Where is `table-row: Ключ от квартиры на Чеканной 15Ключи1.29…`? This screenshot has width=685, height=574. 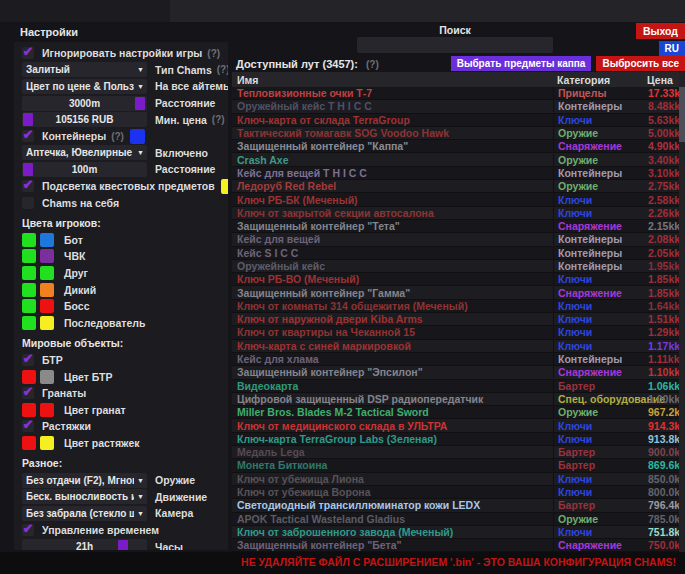 table-row: Ключ от квартиры на Чеканной 15Ключи1.29… is located at coordinates (456, 332).